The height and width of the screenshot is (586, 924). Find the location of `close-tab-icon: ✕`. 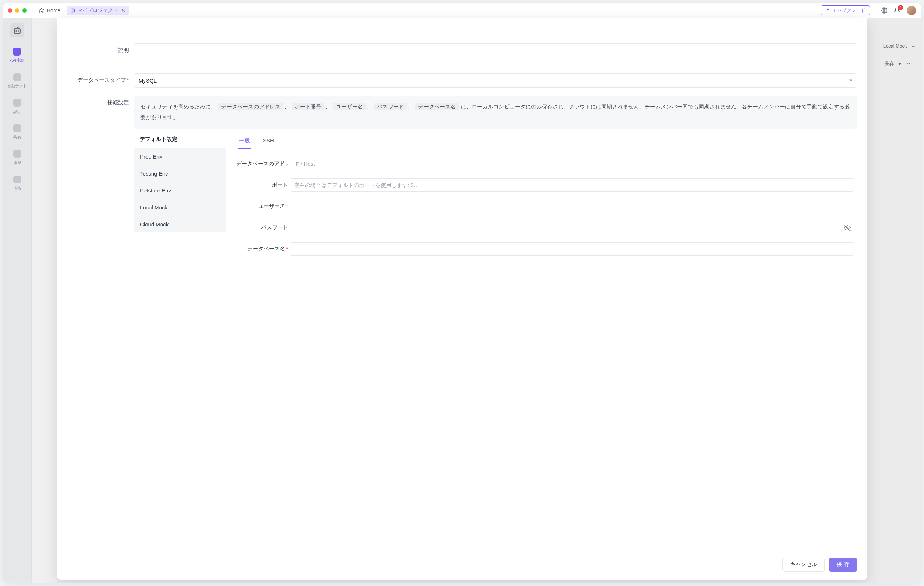

close-tab-icon: ✕ is located at coordinates (124, 10).